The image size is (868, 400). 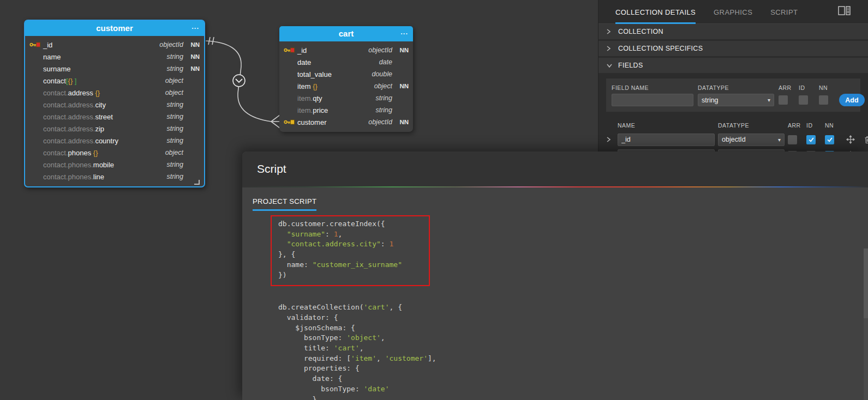 What do you see at coordinates (346, 122) in the screenshot?
I see `field-row: customerobjectIdNN` at bounding box center [346, 122].